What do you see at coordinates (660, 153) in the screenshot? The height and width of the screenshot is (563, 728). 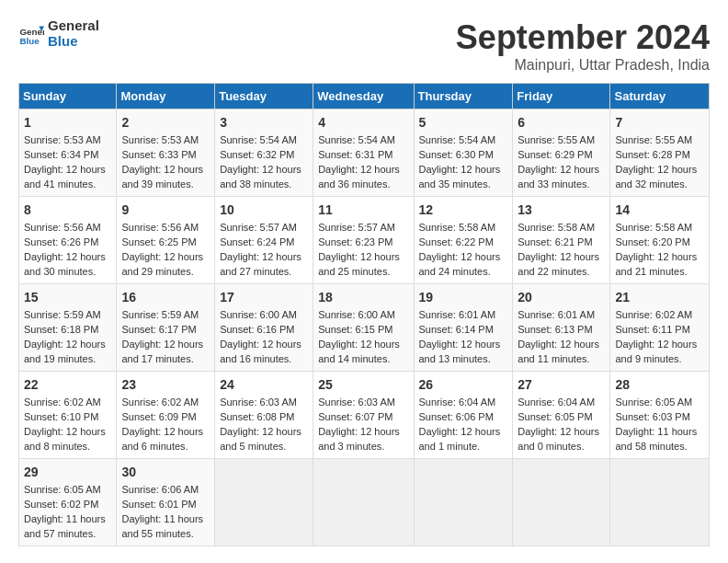 I see `table-row: 7Sunrise: 5:55 AMSunset: 6:28 PMDaylight…` at bounding box center [660, 153].